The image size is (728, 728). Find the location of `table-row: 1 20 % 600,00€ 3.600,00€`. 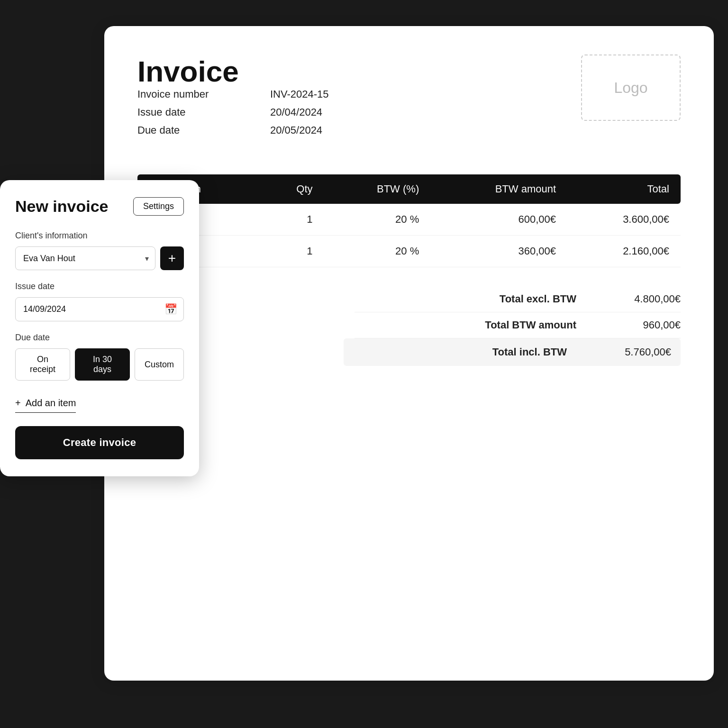

table-row: 1 20 % 600,00€ 3.600,00€ is located at coordinates (409, 220).